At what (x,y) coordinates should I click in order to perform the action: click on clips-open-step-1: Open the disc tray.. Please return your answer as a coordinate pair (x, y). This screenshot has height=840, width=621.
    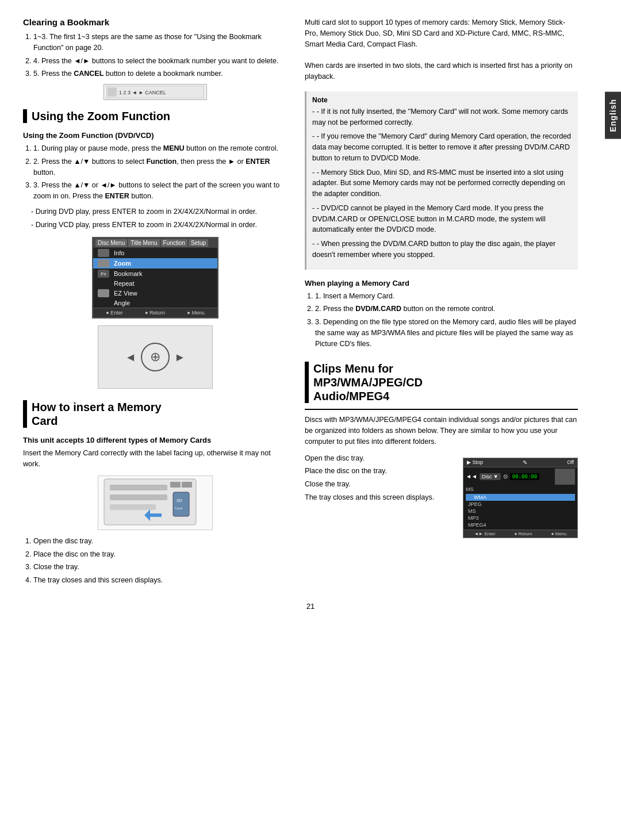
    Looking at the image, I should click on (379, 459).